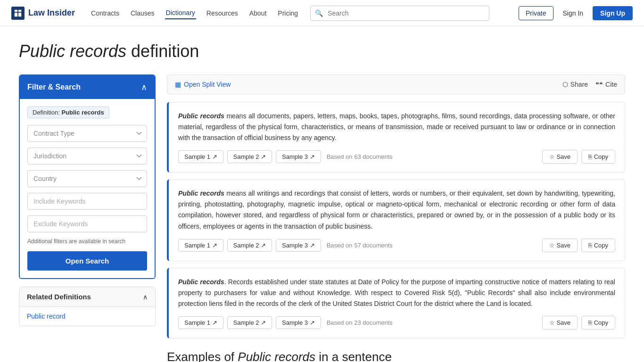 Image resolution: width=644 pixels, height=362 pixels. What do you see at coordinates (397, 245) in the screenshot?
I see `result-footer-2: Sample 1 ↗Sample 2 ↗Sample 3 ↗Based on 5…` at bounding box center [397, 245].